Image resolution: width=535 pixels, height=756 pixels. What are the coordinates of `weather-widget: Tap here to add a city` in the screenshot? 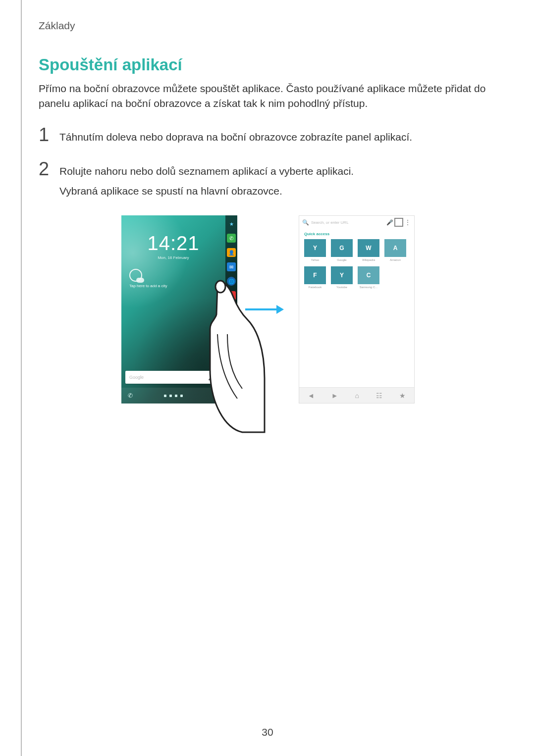 It's located at (149, 278).